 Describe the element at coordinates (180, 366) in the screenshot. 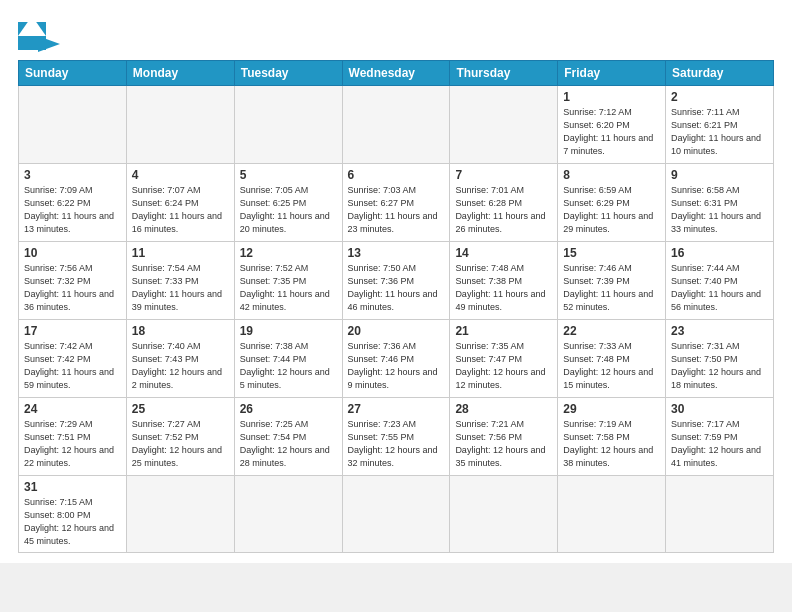

I see `day-info: Sunrise: 7:40 AM Sunset: 7:43 PM Dayligh…` at that location.